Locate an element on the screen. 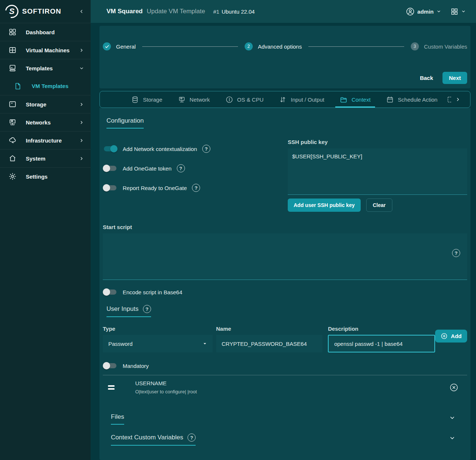 The width and height of the screenshot is (476, 460). user-menu: admin is located at coordinates (424, 12).